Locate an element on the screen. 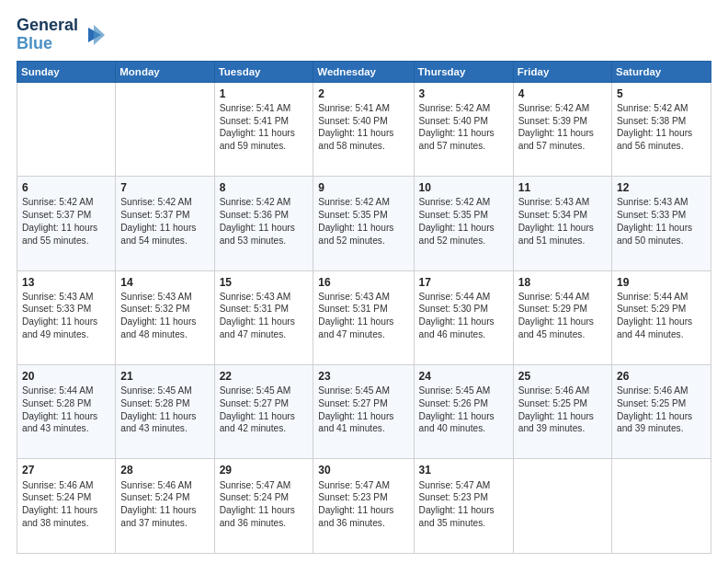  calendar-cell: 14Sunrise: 5:43 AMSunset: 5:32 PMDayligh… is located at coordinates (165, 317).